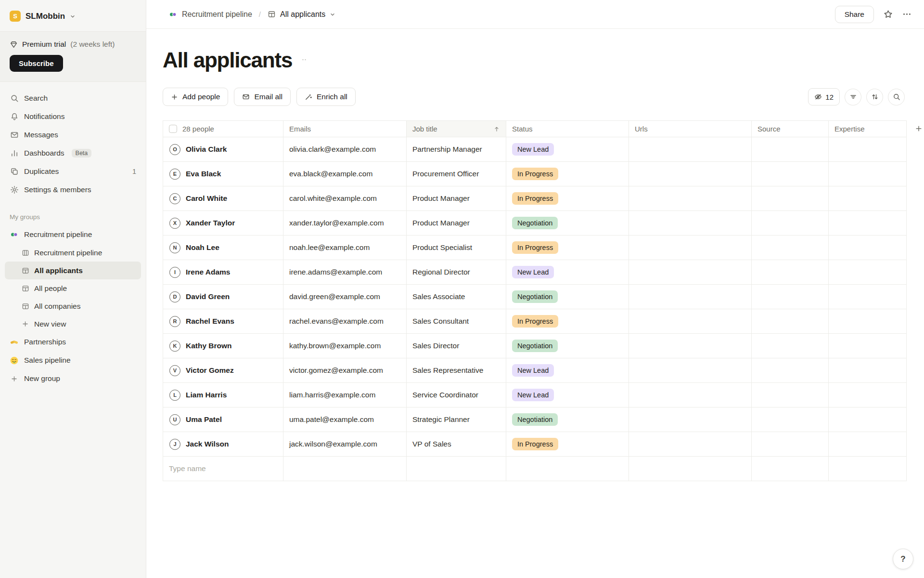  What do you see at coordinates (73, 153) in the screenshot?
I see `sidebar-item-dashboards: Dashboards Beta` at bounding box center [73, 153].